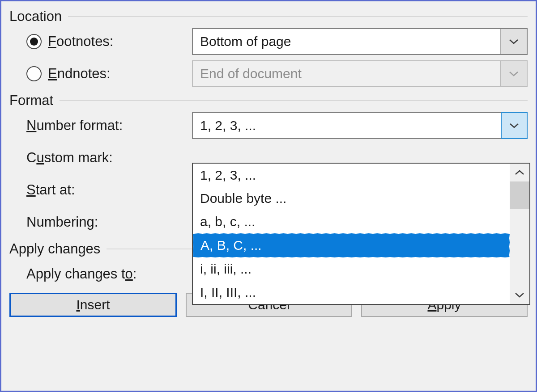 This screenshot has height=392, width=537. I want to click on custom-mark-label: Custom mark:, so click(70, 158).